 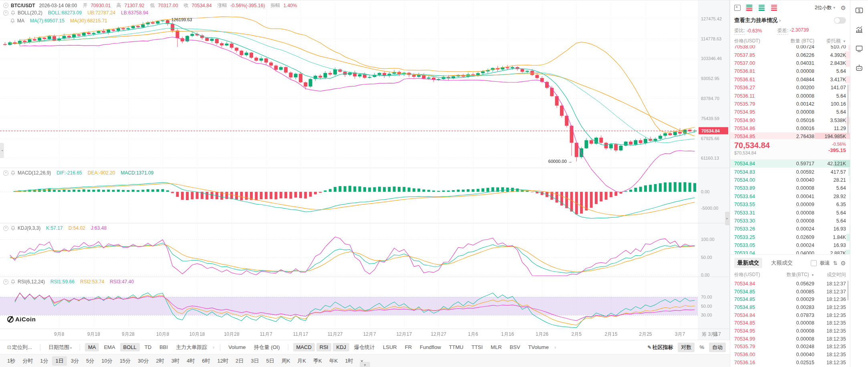 I want to click on toolbar-item-mlr: MLR, so click(x=496, y=347).